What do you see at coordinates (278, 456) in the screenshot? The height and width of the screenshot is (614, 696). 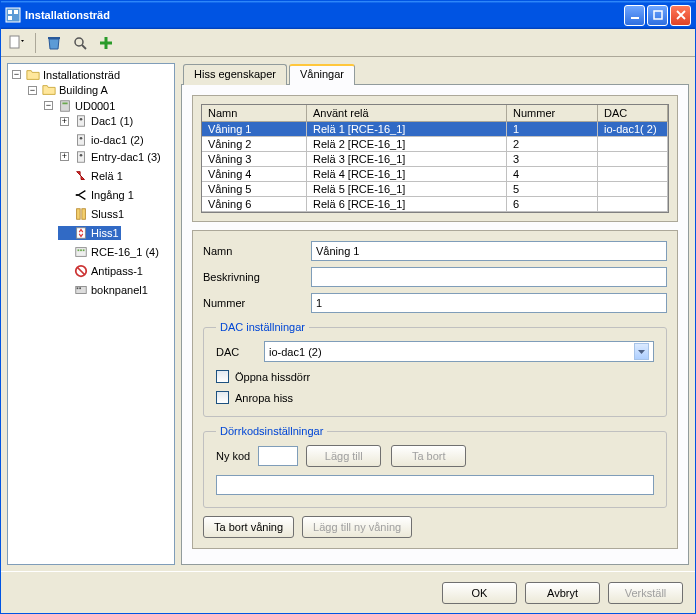 I see `newcode-input` at bounding box center [278, 456].